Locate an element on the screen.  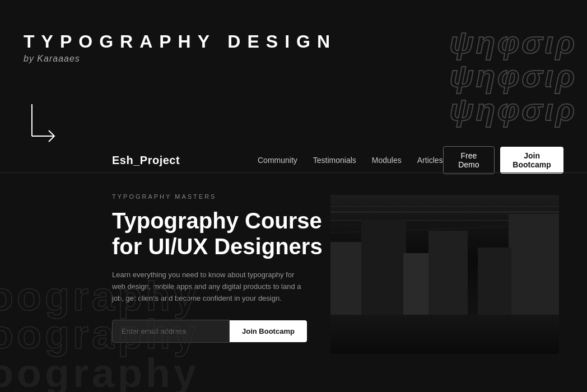
join-bootcamp-button: Join Bootcamp is located at coordinates (268, 332).